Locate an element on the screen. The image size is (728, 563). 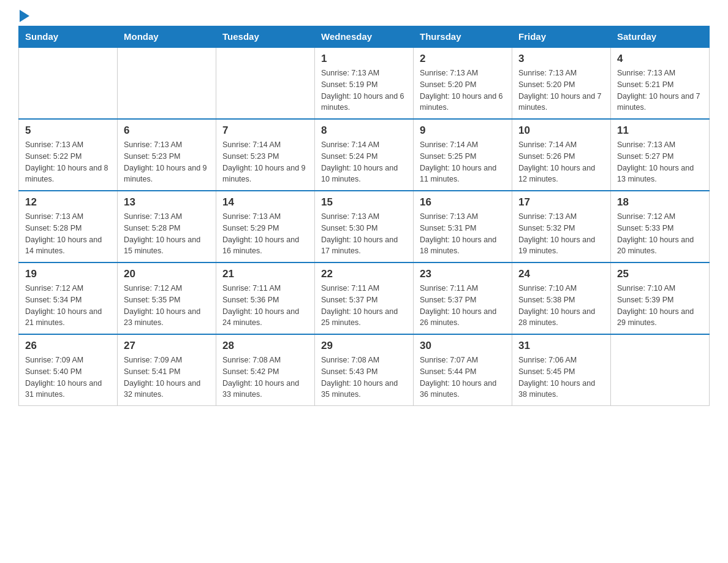
week-row-3: 12Sunrise: 7:13 AM Sunset: 5:28 PM Dayli… is located at coordinates (364, 227).